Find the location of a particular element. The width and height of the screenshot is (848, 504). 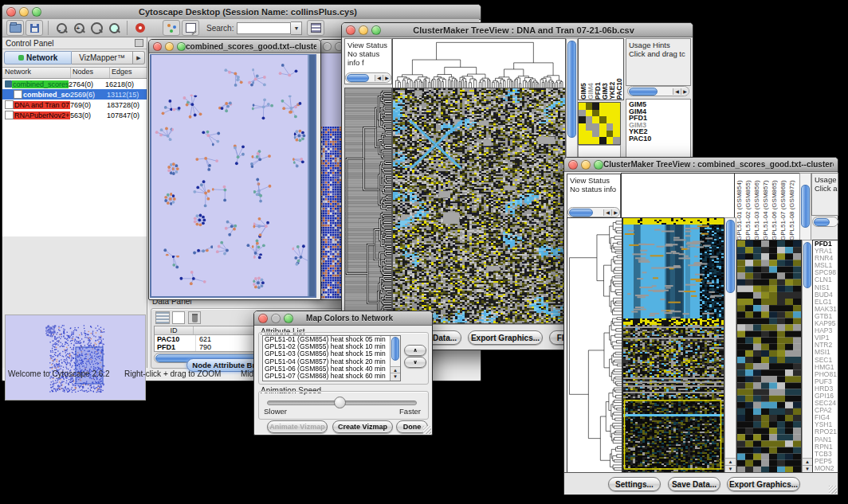

tv1-status-hscroll-thumb is located at coordinates (358, 78).